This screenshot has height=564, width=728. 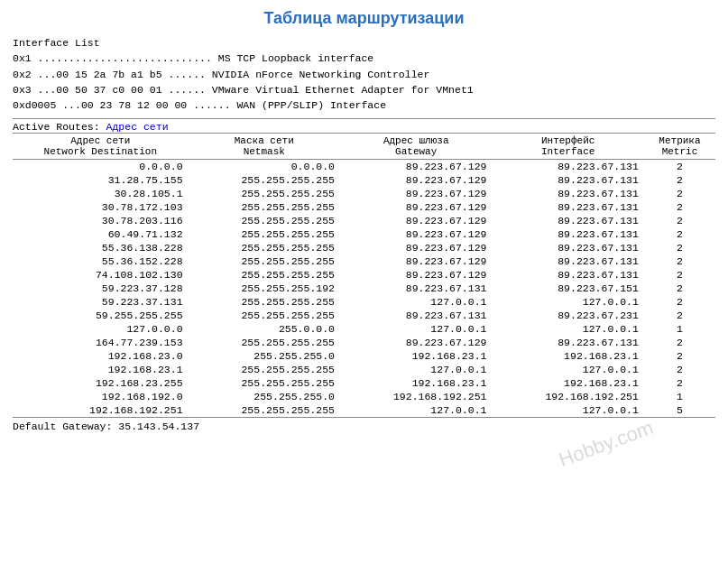 What do you see at coordinates (364, 235) in the screenshot?
I see `table-row: 60.49.71.132255.255.255.25589.223.67.129…` at bounding box center [364, 235].